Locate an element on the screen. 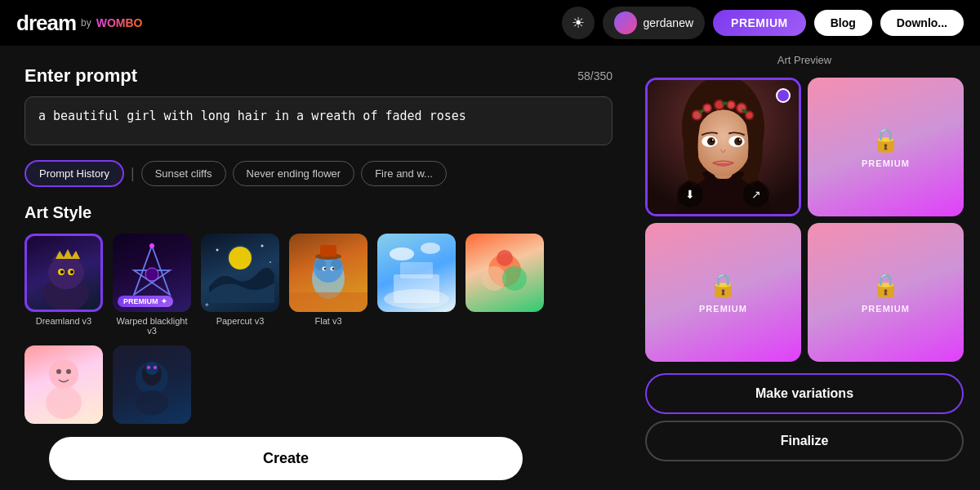 The image size is (980, 490). premium-button: PREMIUM is located at coordinates (760, 23).